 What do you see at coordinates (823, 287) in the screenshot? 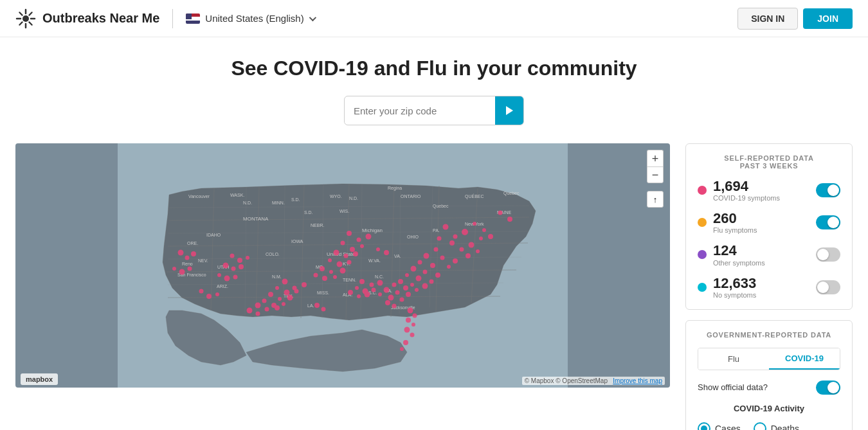
I see `none-toggle-knob` at bounding box center [823, 287].